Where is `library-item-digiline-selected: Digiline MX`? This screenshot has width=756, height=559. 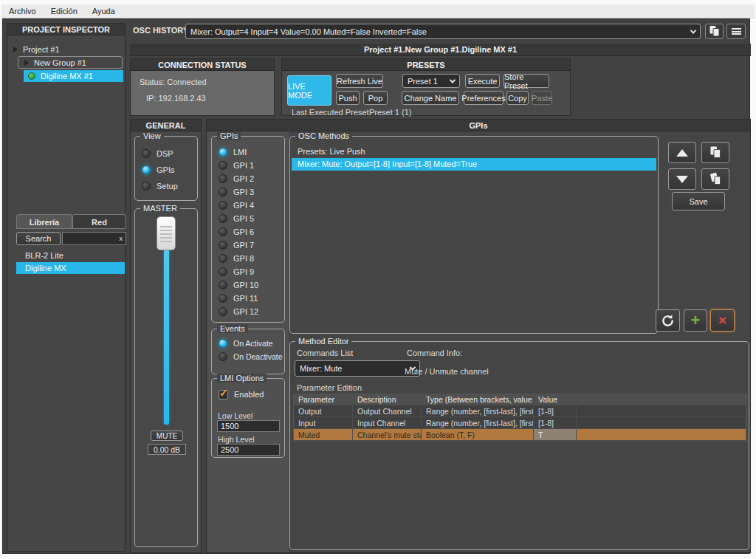
library-item-digiline-selected: Digiline MX is located at coordinates (71, 268).